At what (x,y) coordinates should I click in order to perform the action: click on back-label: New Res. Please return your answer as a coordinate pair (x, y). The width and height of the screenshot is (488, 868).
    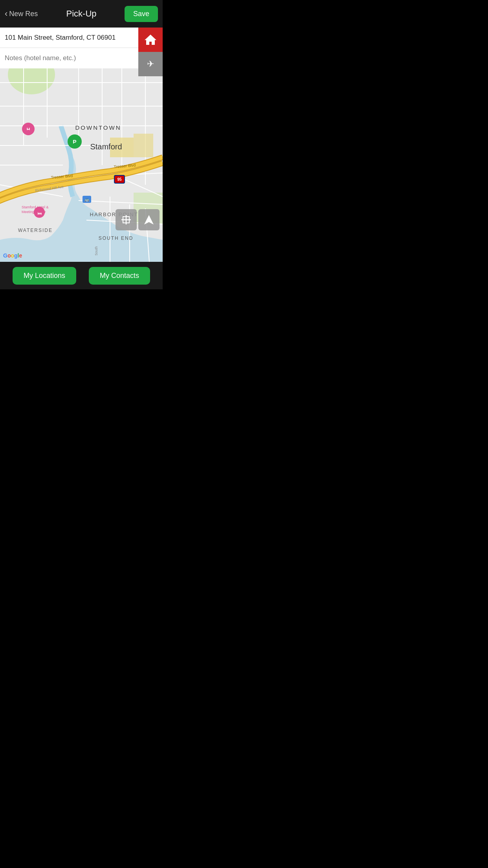
    Looking at the image, I should click on (24, 14).